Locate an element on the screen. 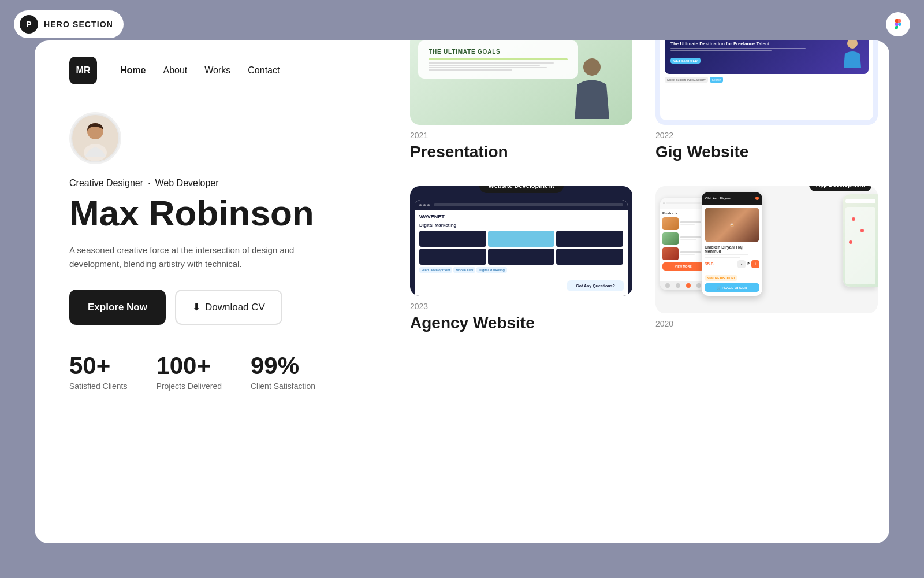 Image resolution: width=924 pixels, height=578 pixels. stat-satisfaction-number: 99% is located at coordinates (283, 366).